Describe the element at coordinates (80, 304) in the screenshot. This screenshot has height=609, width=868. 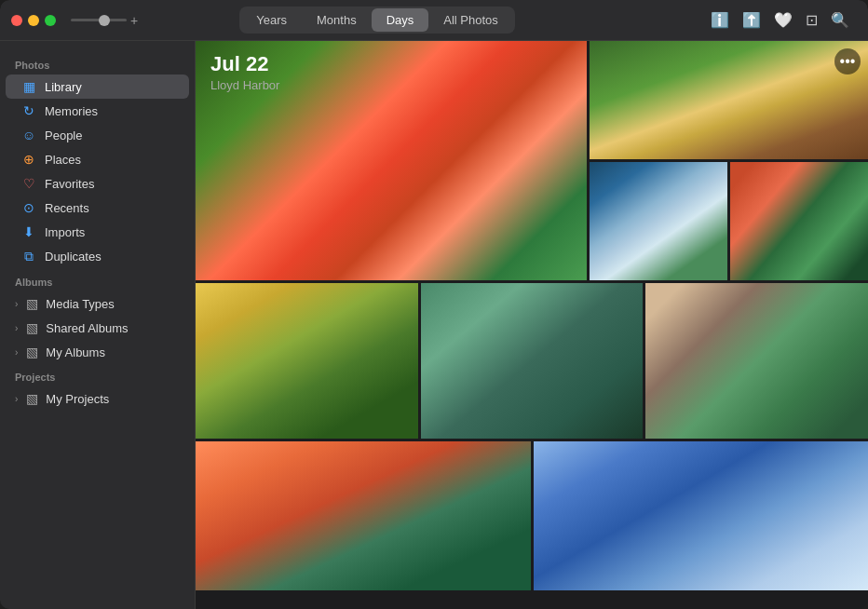
I see `sidebar-item-media-types-label: Media Types` at that location.